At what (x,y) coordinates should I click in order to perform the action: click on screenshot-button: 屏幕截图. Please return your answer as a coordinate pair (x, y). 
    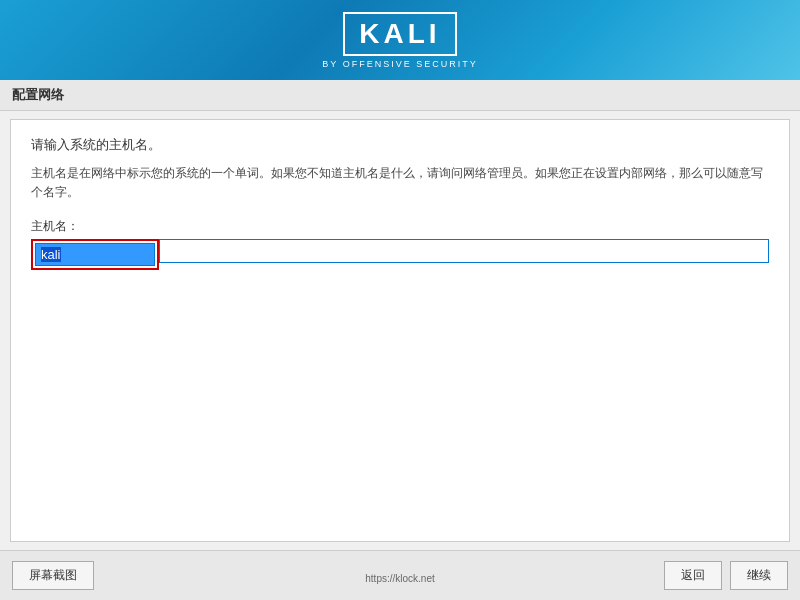
    Looking at the image, I should click on (53, 576).